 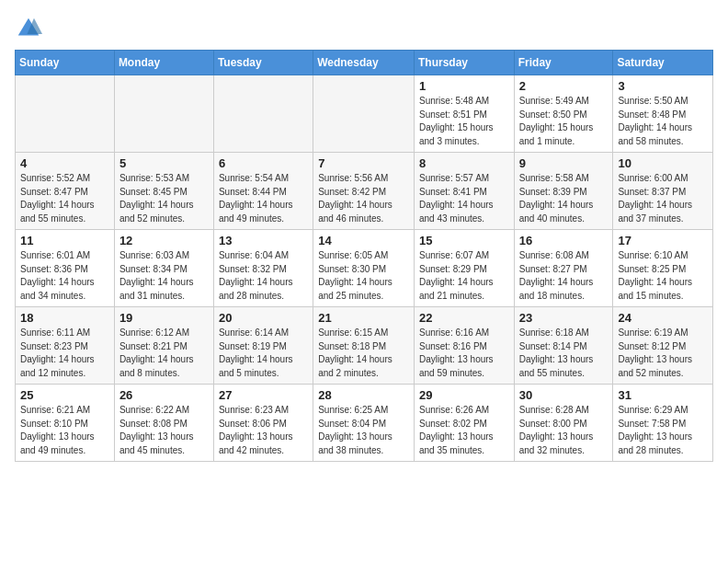 What do you see at coordinates (164, 276) in the screenshot?
I see `day-info: Sunrise: 6:03 AM Sunset: 8:34 PM Dayligh…` at bounding box center [164, 276].